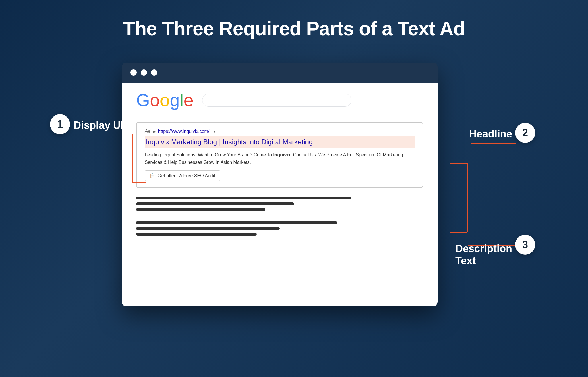 The width and height of the screenshot is (588, 377). What do you see at coordinates (183, 176) in the screenshot?
I see `ad-sitelink: 📋 Get offer - A Free SEO Audit` at bounding box center [183, 176].